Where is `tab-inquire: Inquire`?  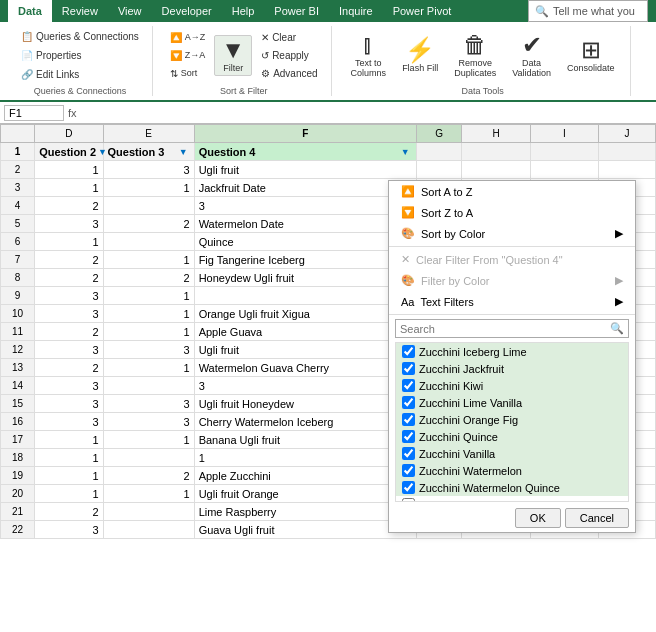 tab-inquire: Inquire is located at coordinates (356, 11).